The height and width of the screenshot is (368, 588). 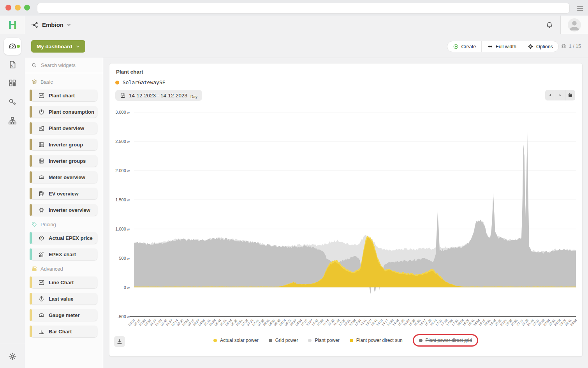 What do you see at coordinates (123, 141) in the screenshot?
I see `svg-text: 2.500 W` at bounding box center [123, 141].